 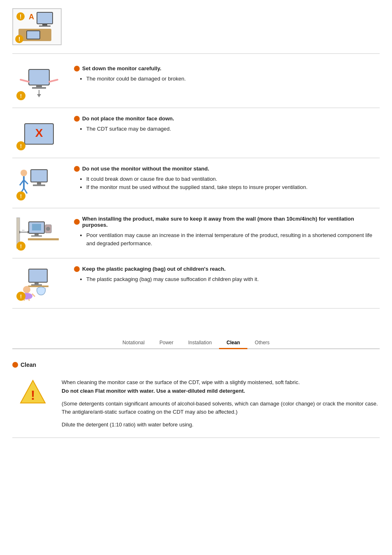 I want to click on exclaim-badge-5: !, so click(x=21, y=296).